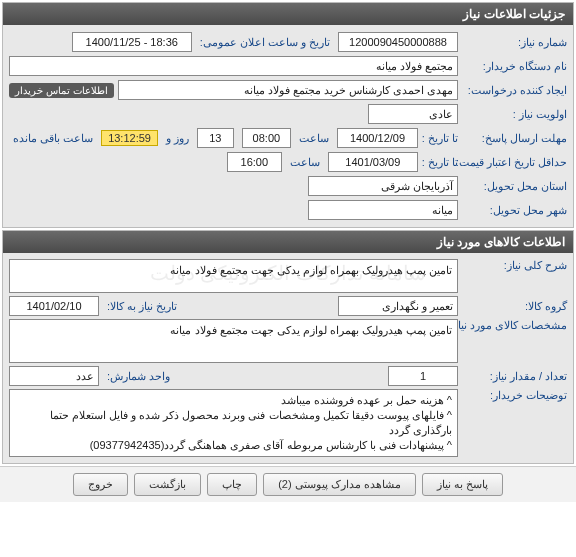 The height and width of the screenshot is (557, 576). Describe the element at coordinates (288, 484) in the screenshot. I see `button-bar: پاسخ به نیاز مشاهده مدارک پیوستی (2) چاپ…` at that location.